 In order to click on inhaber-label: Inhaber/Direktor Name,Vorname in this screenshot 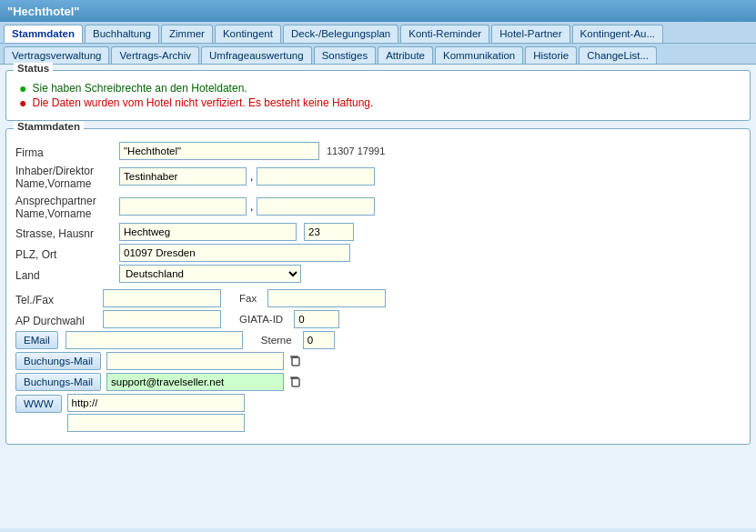, I will do `click(66, 176)`.